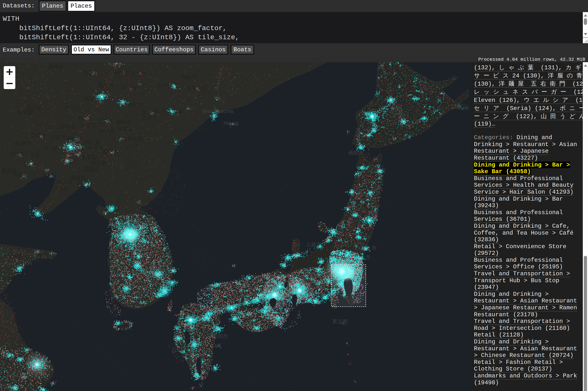 Image resolution: width=588 pixels, height=391 pixels. I want to click on svg-text: 신포시, so click(155, 183).